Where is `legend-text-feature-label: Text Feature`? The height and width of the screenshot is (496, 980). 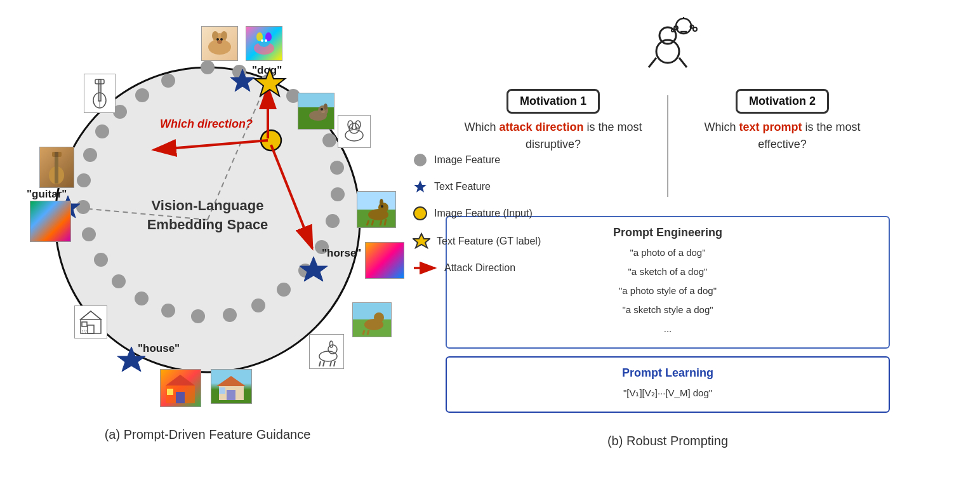 legend-text-feature-label: Text Feature is located at coordinates (462, 187).